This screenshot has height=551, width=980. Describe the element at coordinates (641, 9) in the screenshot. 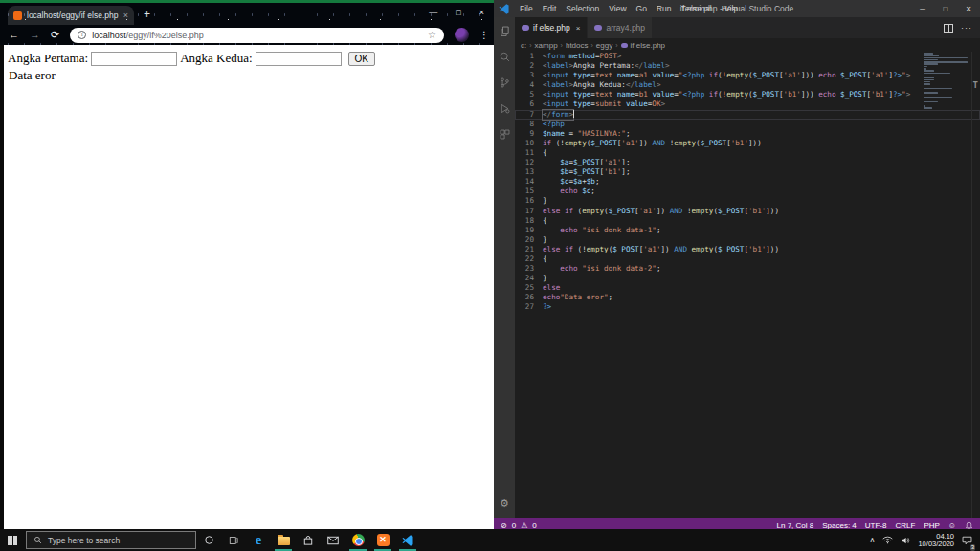

I see `menu-go: Go` at that location.